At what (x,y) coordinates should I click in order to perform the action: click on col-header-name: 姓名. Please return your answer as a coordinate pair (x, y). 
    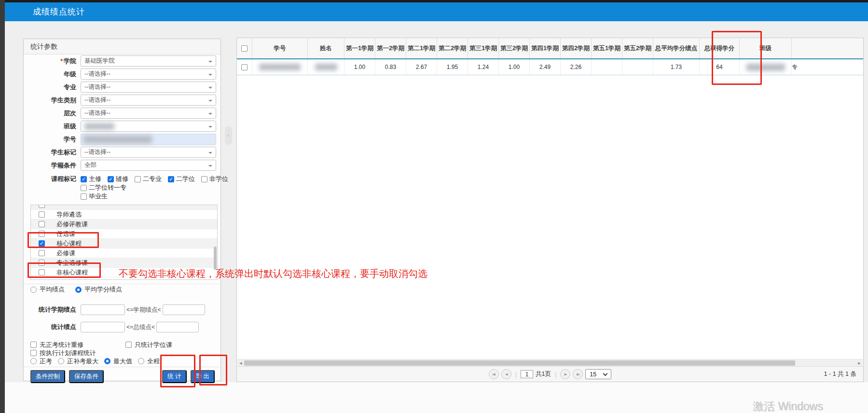
    Looking at the image, I should click on (326, 48).